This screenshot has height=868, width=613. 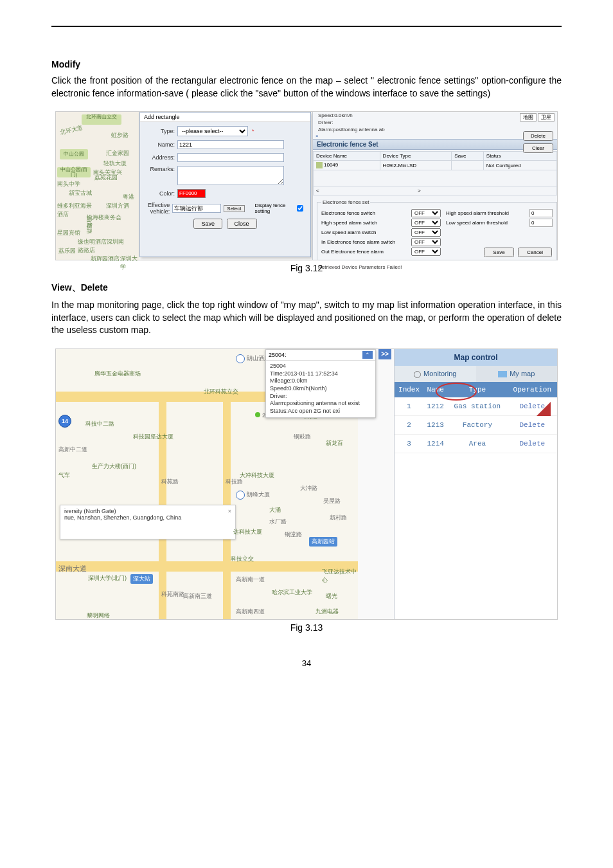 What do you see at coordinates (130, 263) in the screenshot?
I see `poi: 深圳大学` at bounding box center [130, 263].